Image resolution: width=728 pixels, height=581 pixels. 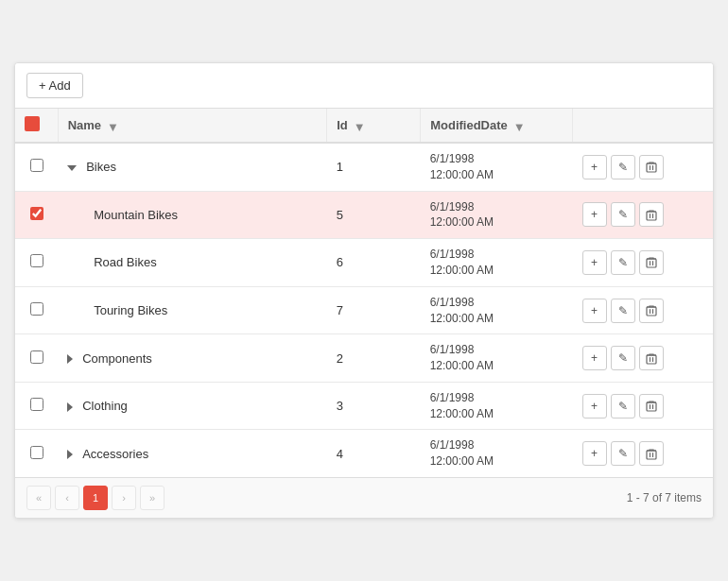 I want to click on collapse-icon, so click(x=74, y=166).